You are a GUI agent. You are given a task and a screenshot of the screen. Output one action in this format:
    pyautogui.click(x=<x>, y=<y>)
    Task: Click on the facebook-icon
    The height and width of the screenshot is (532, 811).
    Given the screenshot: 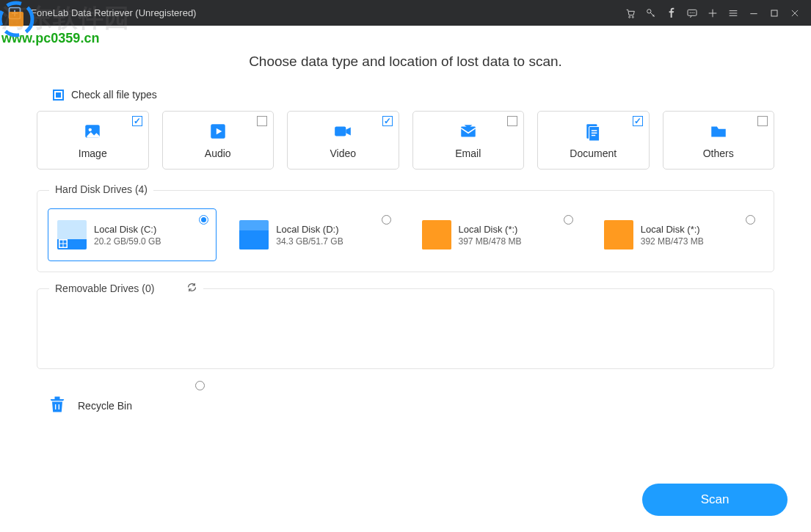 What is the action you would take?
    pyautogui.click(x=672, y=13)
    